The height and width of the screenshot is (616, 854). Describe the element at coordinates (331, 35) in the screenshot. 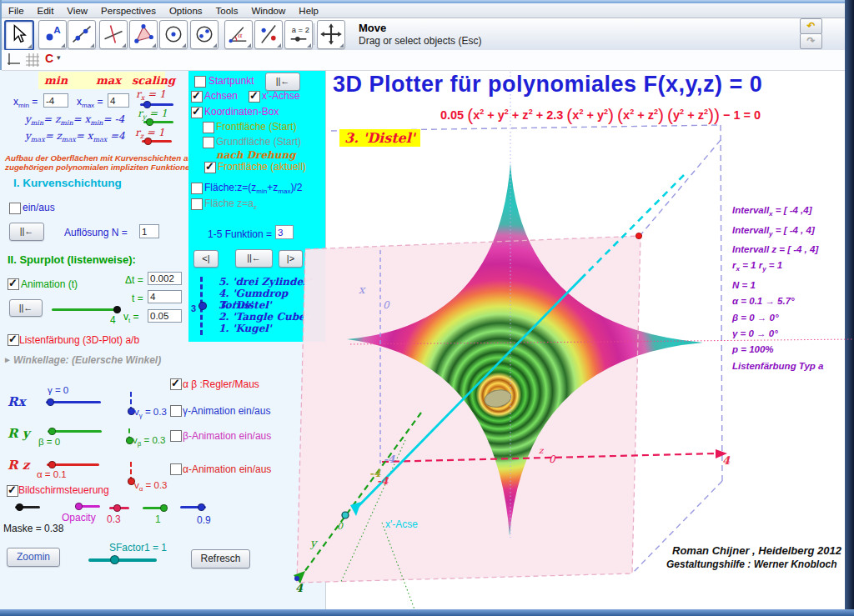

I see `tool-move-view-button` at that location.